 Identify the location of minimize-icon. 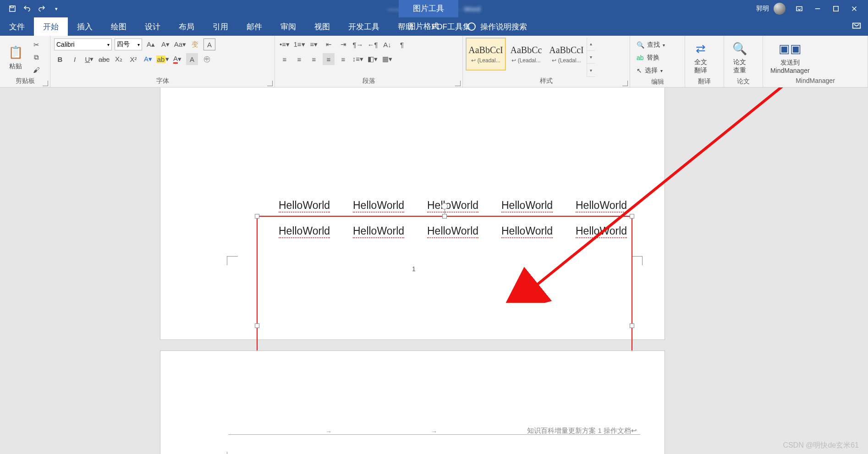
(818, 9).